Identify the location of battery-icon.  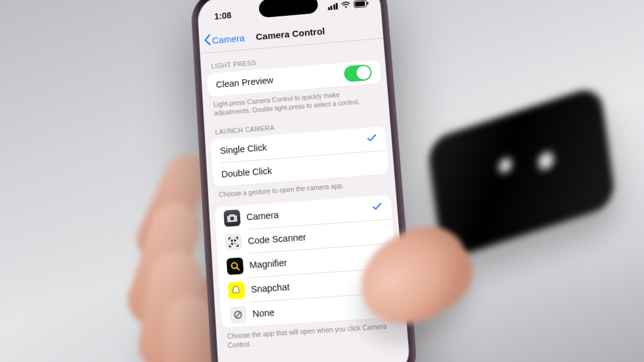
(361, 4).